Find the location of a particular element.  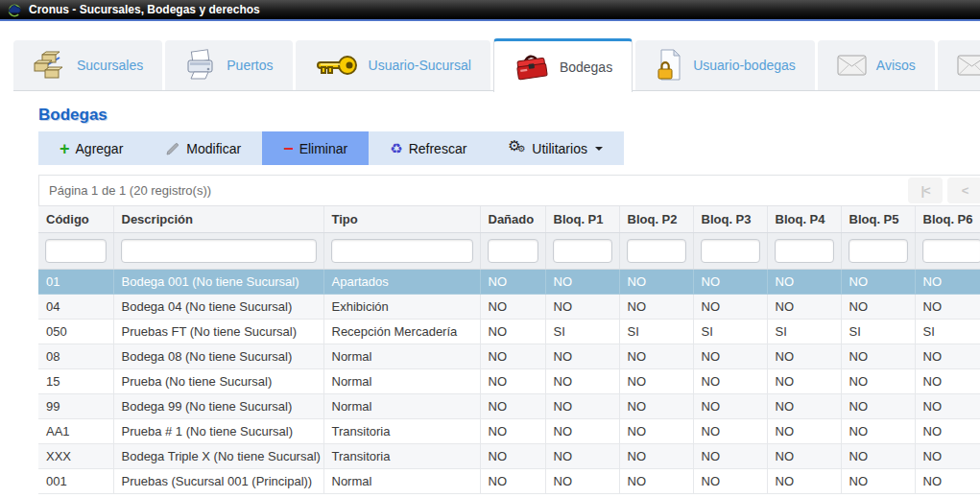

header-row: Código Descripción Tipo Dañado Bloq. P1 … is located at coordinates (509, 219).